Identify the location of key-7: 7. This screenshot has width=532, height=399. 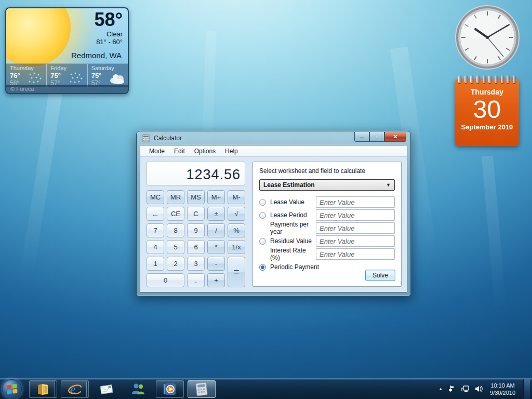
(155, 231).